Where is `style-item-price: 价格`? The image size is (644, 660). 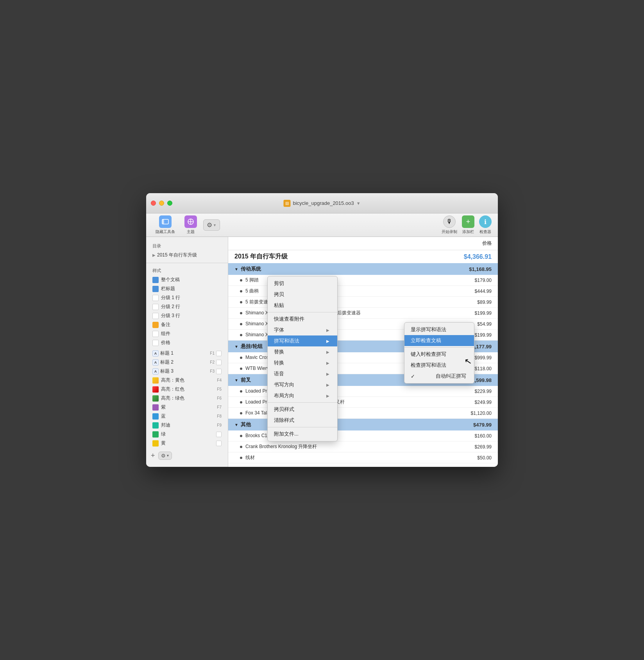
style-item-price: 价格 is located at coordinates (187, 343).